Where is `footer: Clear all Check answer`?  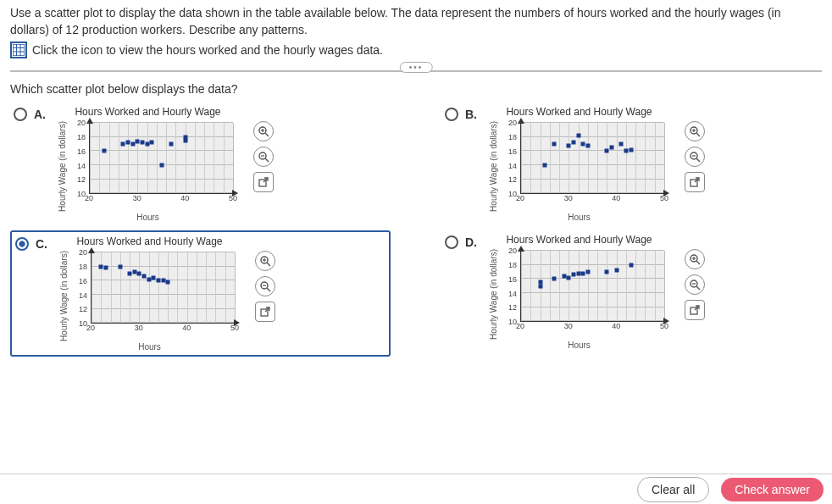
footer: Clear all Check answer is located at coordinates (416, 489).